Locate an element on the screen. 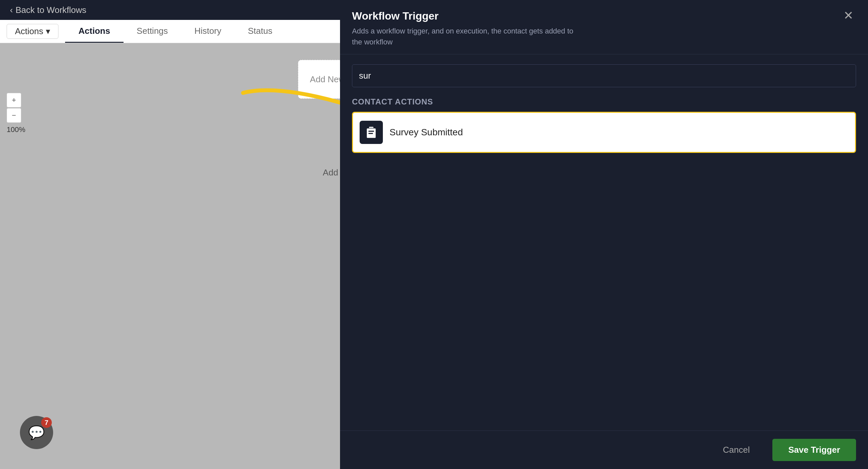 The height and width of the screenshot is (469, 868). tab-actions: Actions is located at coordinates (94, 31).